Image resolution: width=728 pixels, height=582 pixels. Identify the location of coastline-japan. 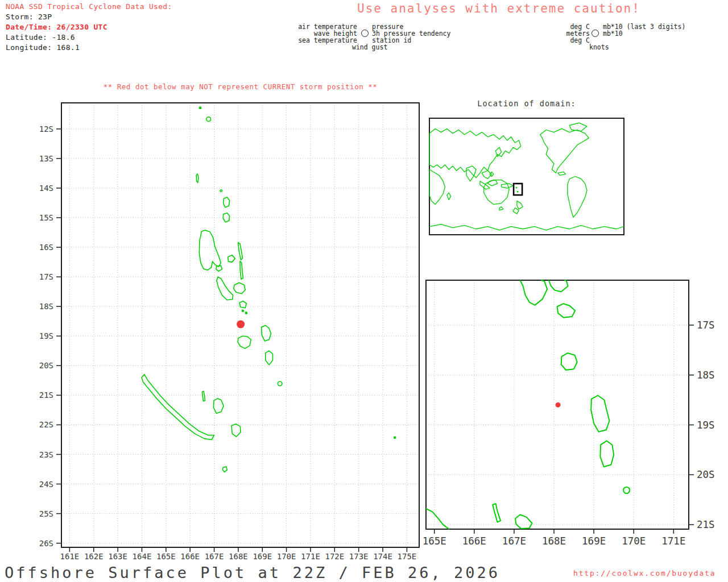
(498, 152).